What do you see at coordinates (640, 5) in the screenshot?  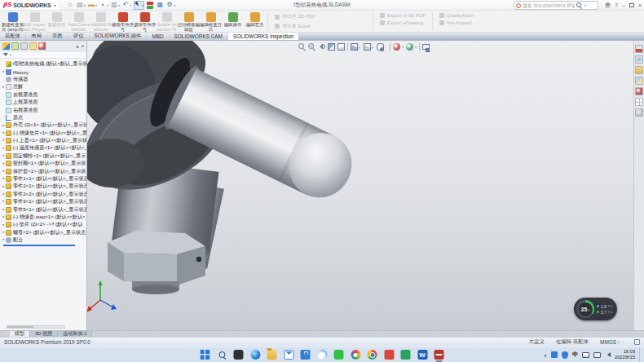 I see `close-button: ×` at bounding box center [640, 5].